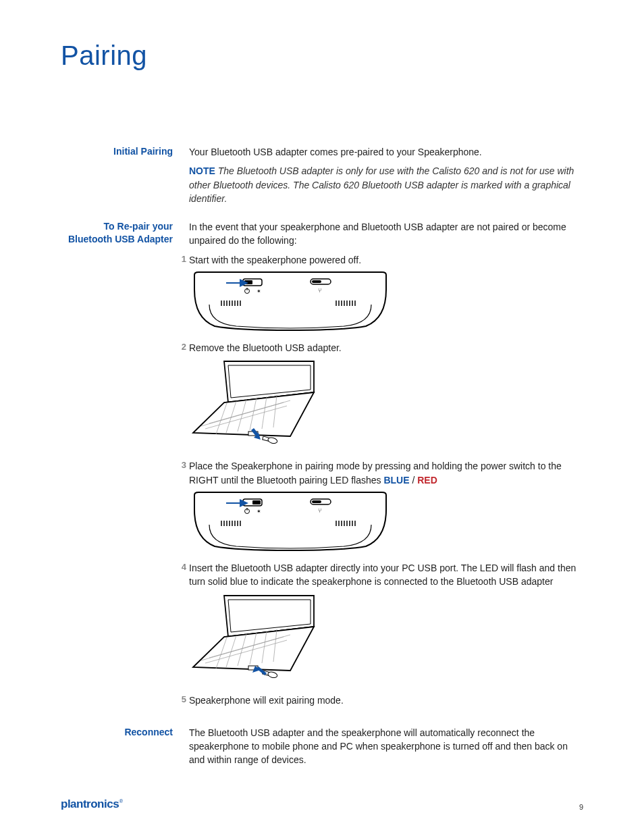 This screenshot has width=644, height=834. Describe the element at coordinates (322, 178) in the screenshot. I see `section-initial-pairing: Initial Pairing Your Bluetooth USB adapt…` at that location.